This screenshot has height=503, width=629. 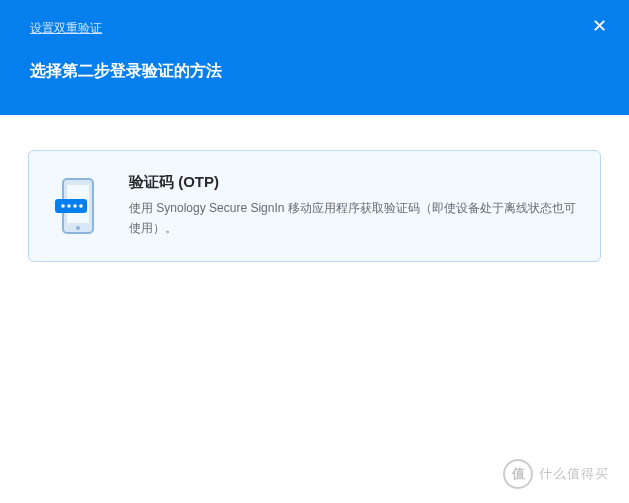 I want to click on watermark-icon: 值, so click(x=518, y=474).